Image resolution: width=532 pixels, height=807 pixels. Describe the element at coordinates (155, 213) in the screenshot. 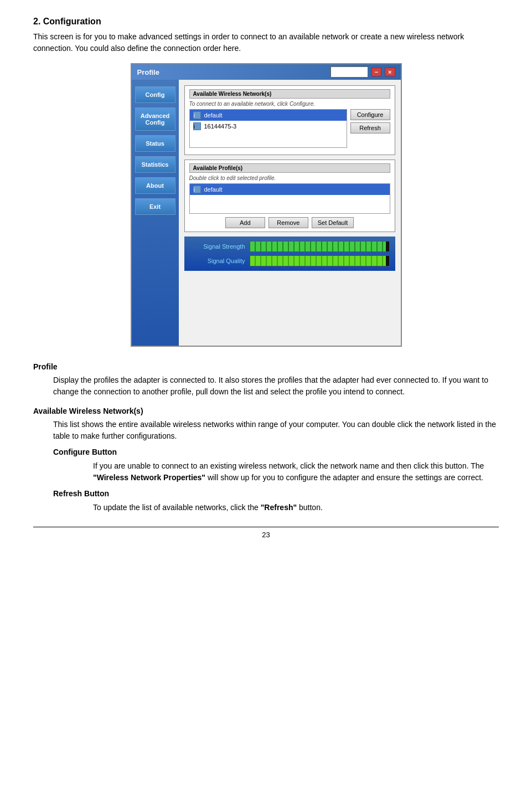

I see `app-sidebar: Config Advanced Config Status Statistics…` at that location.